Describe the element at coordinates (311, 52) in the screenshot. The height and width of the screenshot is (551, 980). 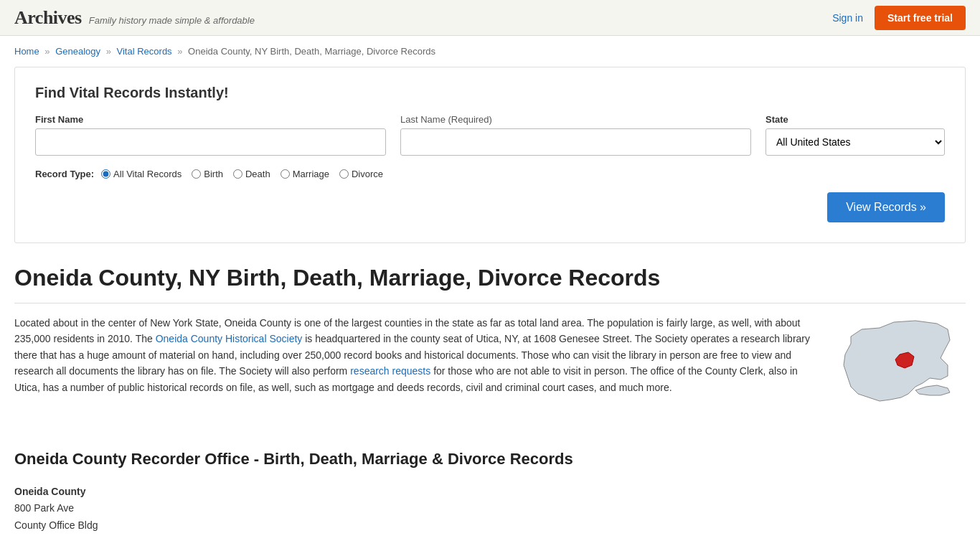
I see `breadcrumb-current: Oneida County, NY Birth, Death, Marriage…` at that location.